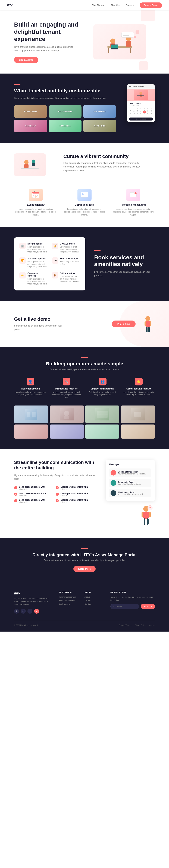 This screenshot has width=169, height=868. Describe the element at coordinates (84, 388) in the screenshot. I see `building-features: 👤 Visitor registration Lorem ipsum dolor…` at that location.